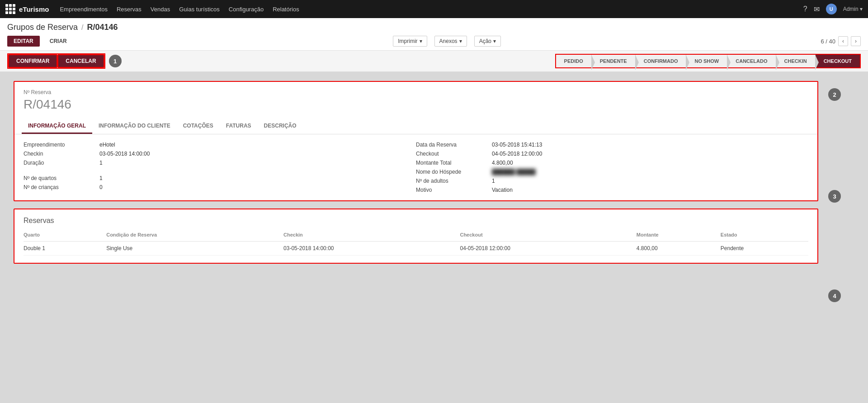 This screenshot has height=403, width=868. I want to click on value-empreendimento: eHotel, so click(258, 145).